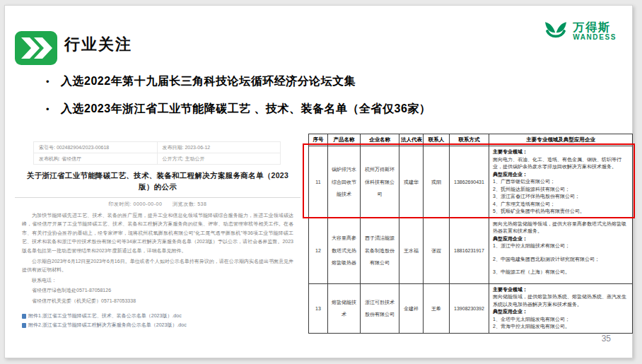  Describe the element at coordinates (469, 308) in the screenshot. I see `cell-phone: 13908230392` at that location.